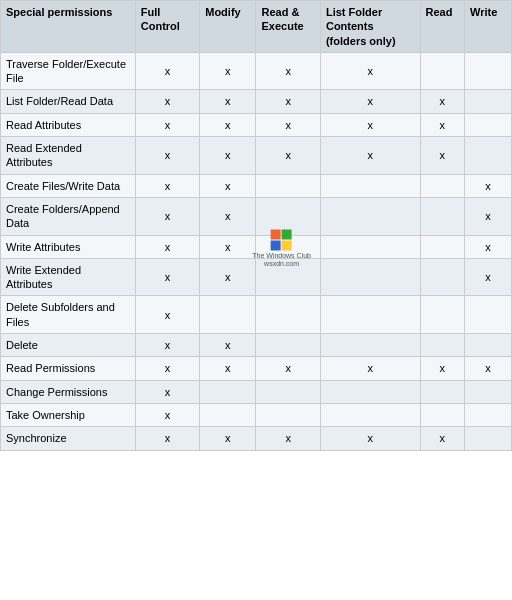  I want to click on cell-permission-name: Create Files/Write Data, so click(68, 186).